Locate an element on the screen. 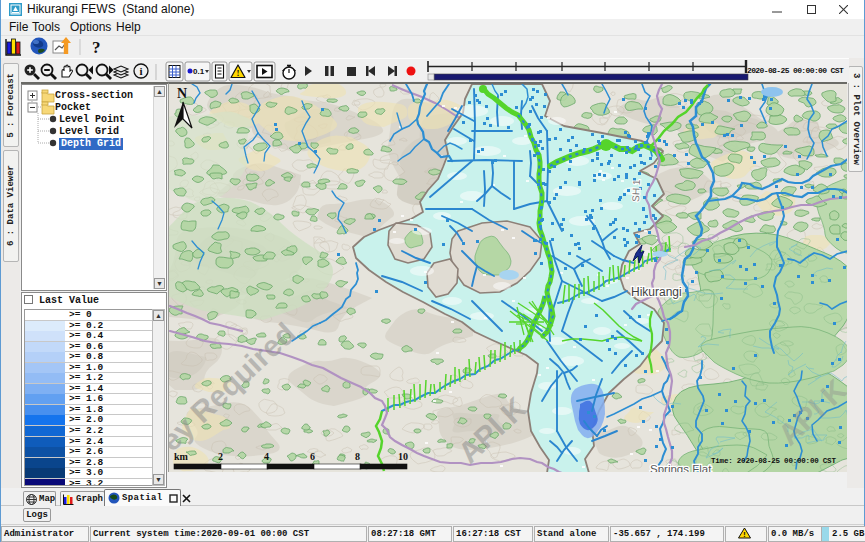  svg-text: 6 is located at coordinates (312, 456).